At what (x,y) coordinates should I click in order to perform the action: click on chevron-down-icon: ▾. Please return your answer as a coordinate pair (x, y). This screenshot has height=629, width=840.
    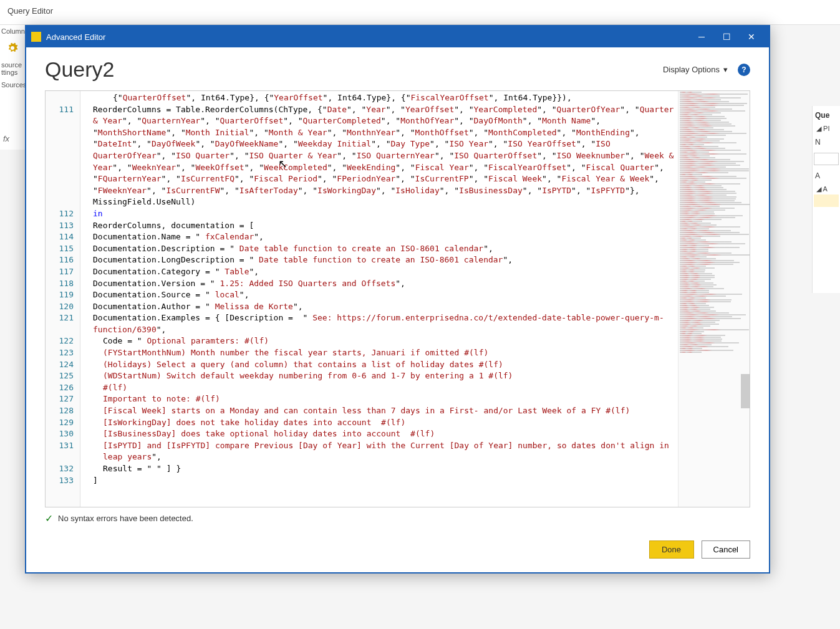
    Looking at the image, I should click on (726, 70).